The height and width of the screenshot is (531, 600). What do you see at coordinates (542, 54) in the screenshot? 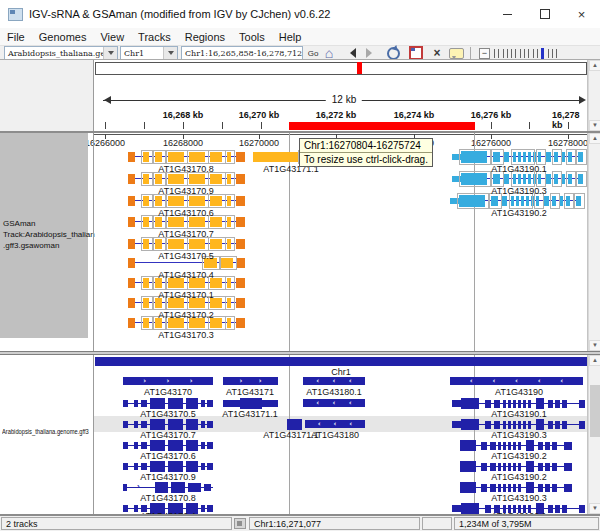
I see `zoom-level-marker` at bounding box center [542, 54].